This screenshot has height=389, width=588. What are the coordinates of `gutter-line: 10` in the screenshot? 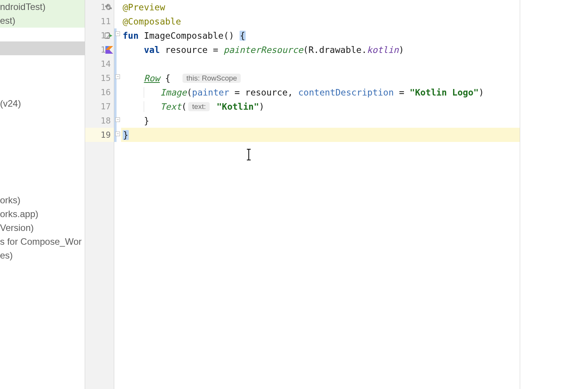 It's located at (100, 7).